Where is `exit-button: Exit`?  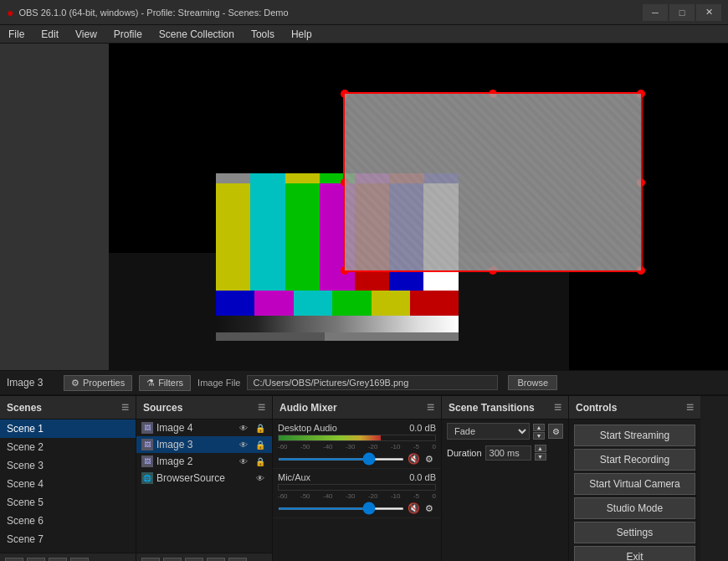
exit-button: Exit is located at coordinates (634, 553).